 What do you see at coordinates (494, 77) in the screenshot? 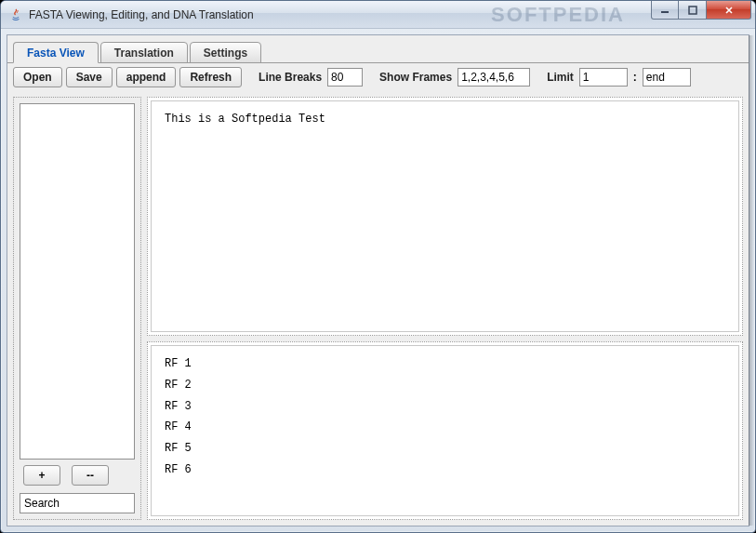
I see `show-frames-input` at bounding box center [494, 77].